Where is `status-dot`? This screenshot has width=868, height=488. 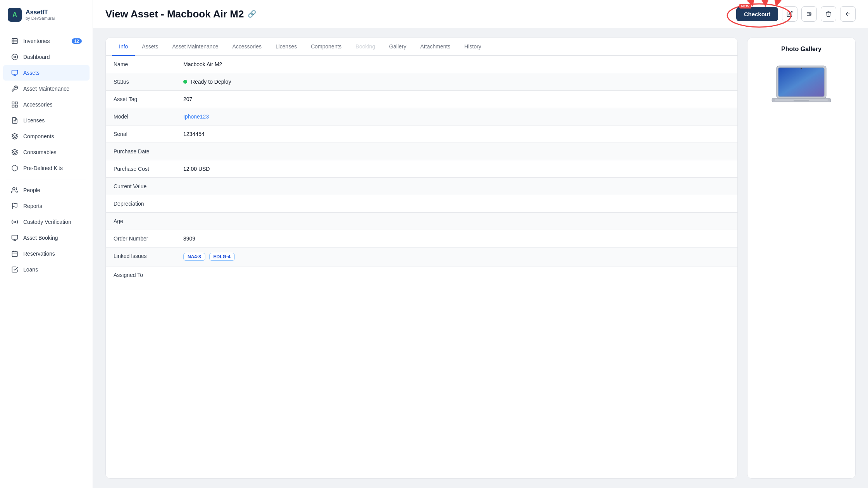
status-dot is located at coordinates (185, 82).